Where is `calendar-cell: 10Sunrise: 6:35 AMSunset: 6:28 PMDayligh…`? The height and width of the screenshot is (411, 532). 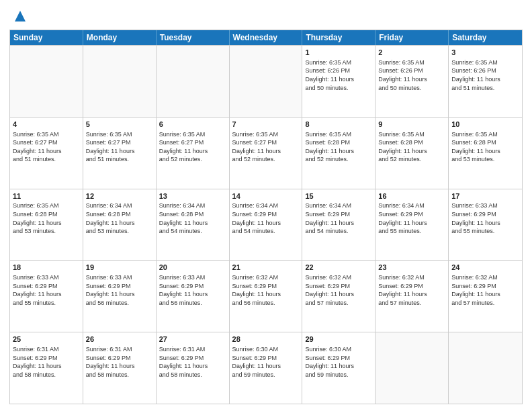 calendar-cell: 10Sunrise: 6:35 AMSunset: 6:28 PMDayligh… is located at coordinates (485, 153).